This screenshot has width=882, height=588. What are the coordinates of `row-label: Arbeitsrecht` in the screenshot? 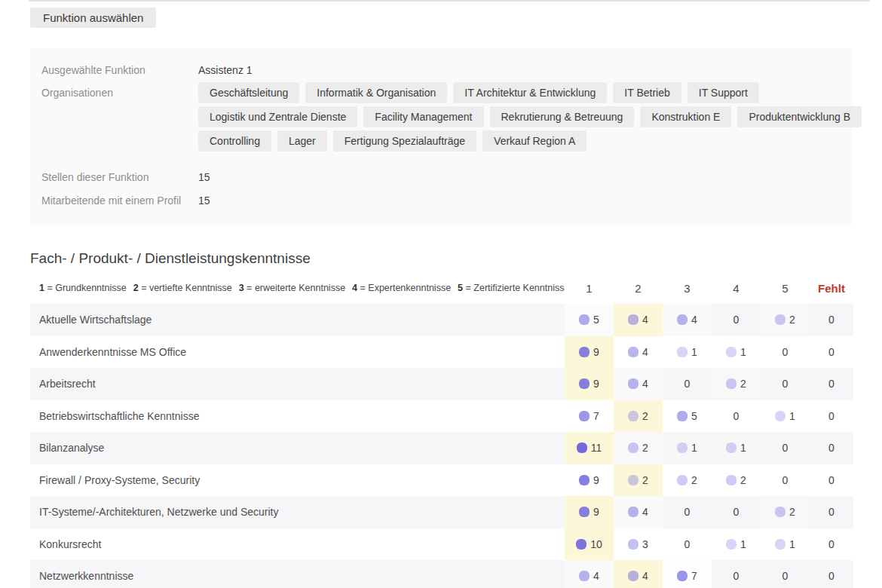 It's located at (297, 384).